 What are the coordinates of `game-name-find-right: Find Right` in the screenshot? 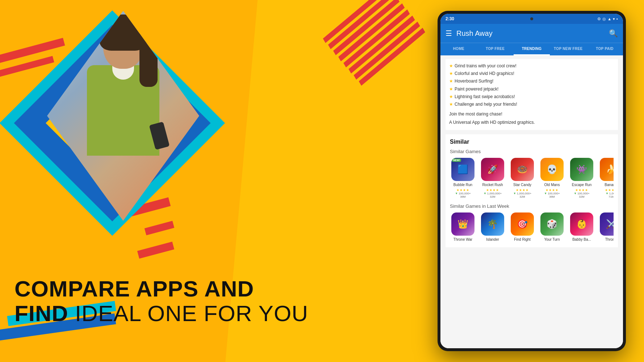 It's located at (522, 240).